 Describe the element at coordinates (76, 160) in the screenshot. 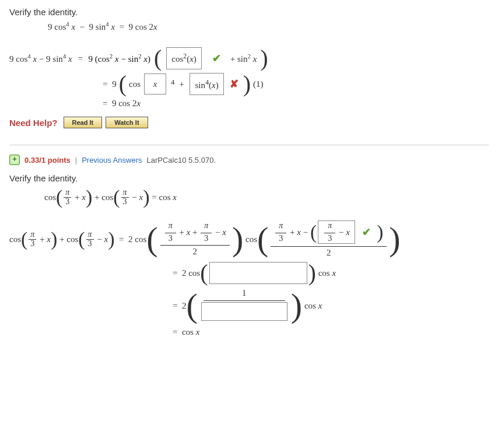

I see `sep: |` at that location.